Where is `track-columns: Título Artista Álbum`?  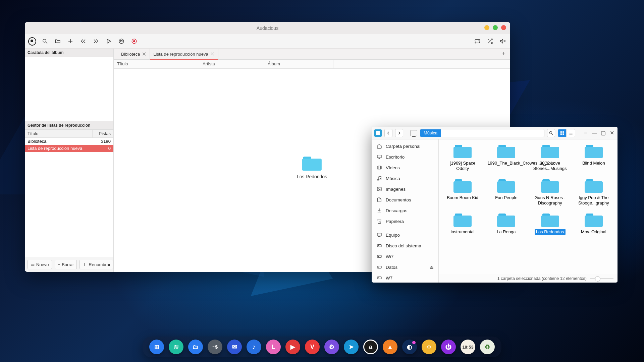 track-columns: Título Artista Álbum is located at coordinates (312, 64).